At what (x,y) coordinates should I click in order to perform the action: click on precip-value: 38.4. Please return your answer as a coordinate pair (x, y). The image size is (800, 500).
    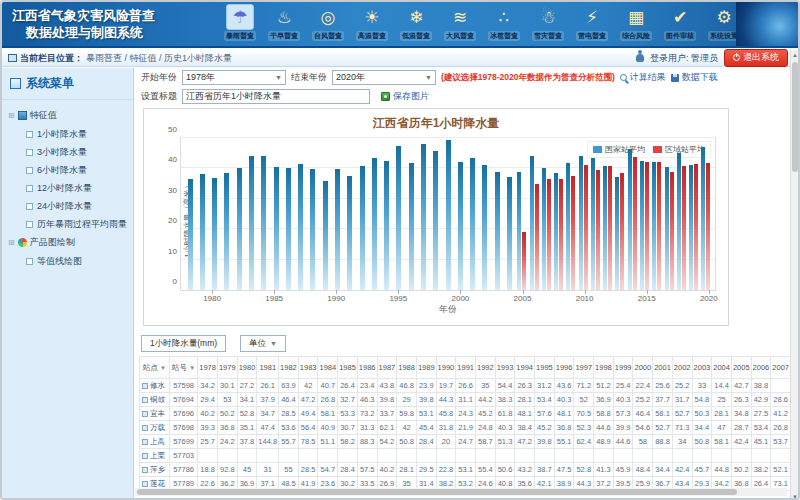
    Looking at the image, I should click on (525, 428).